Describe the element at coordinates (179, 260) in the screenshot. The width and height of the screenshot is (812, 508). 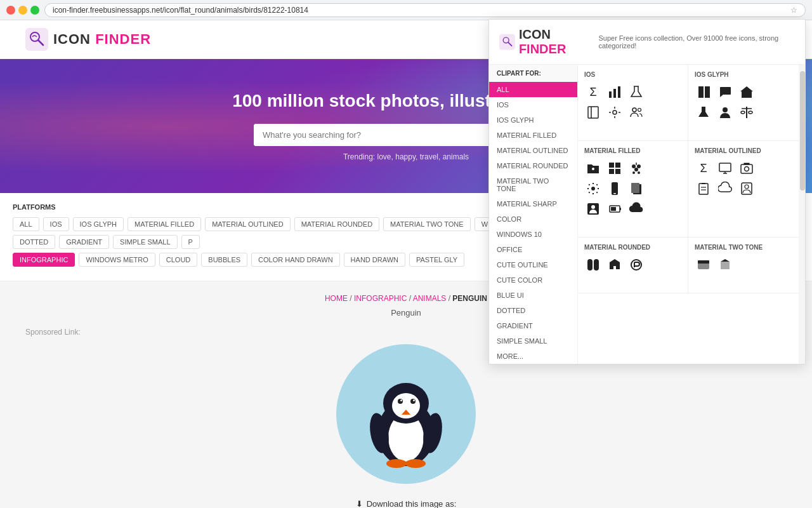
I see `platform-tag: CLOUD` at that location.